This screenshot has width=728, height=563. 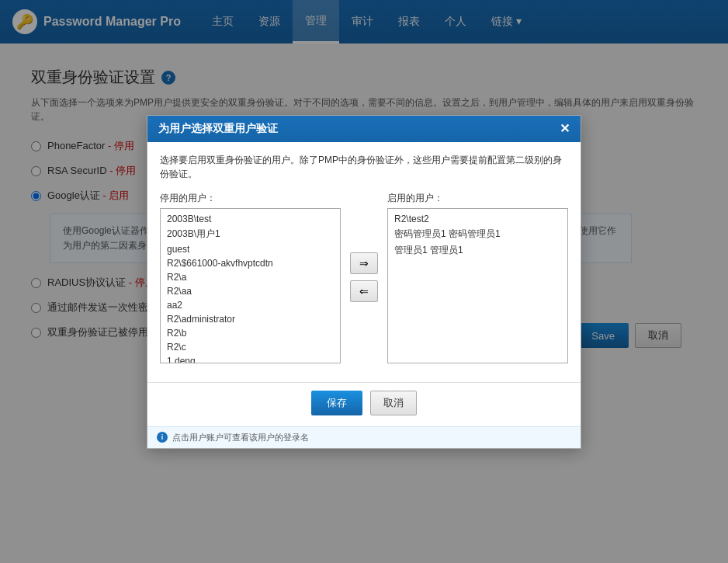 What do you see at coordinates (478, 235) in the screenshot?
I see `list-item: 密码管理员1 密码管理员1` at bounding box center [478, 235].